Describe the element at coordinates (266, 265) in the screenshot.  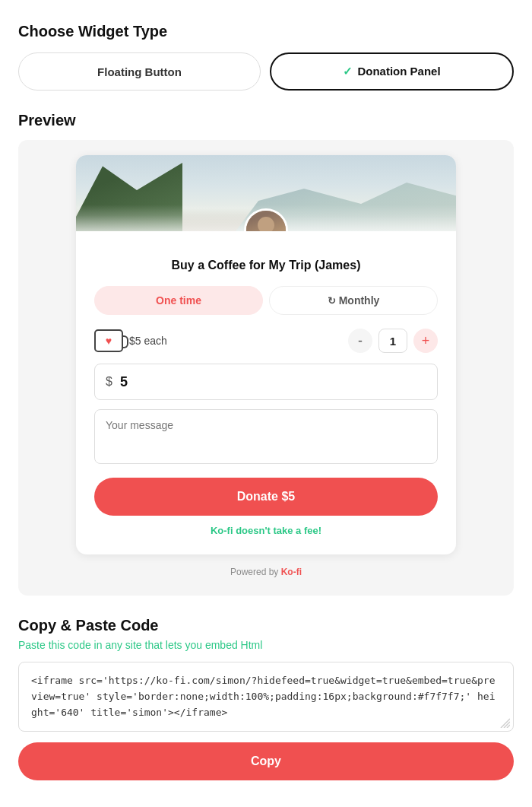
I see `card-title: Buy a Coffee for My Trip (James)` at that location.